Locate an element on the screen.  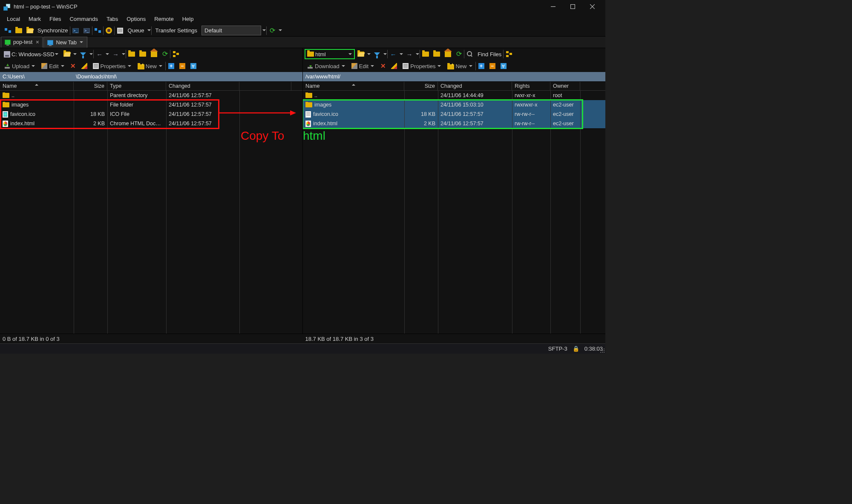
tab-new: New Tab is located at coordinates (65, 42).